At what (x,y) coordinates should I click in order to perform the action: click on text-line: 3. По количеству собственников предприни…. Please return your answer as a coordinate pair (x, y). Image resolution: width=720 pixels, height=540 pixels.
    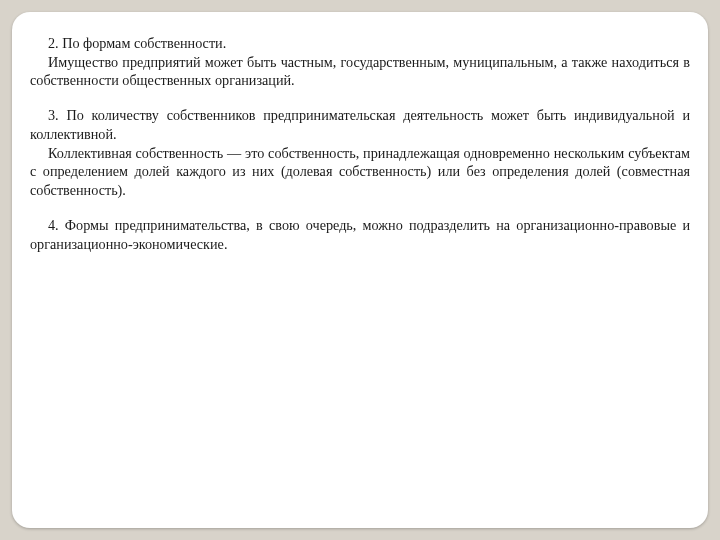
    Looking at the image, I should click on (360, 124).